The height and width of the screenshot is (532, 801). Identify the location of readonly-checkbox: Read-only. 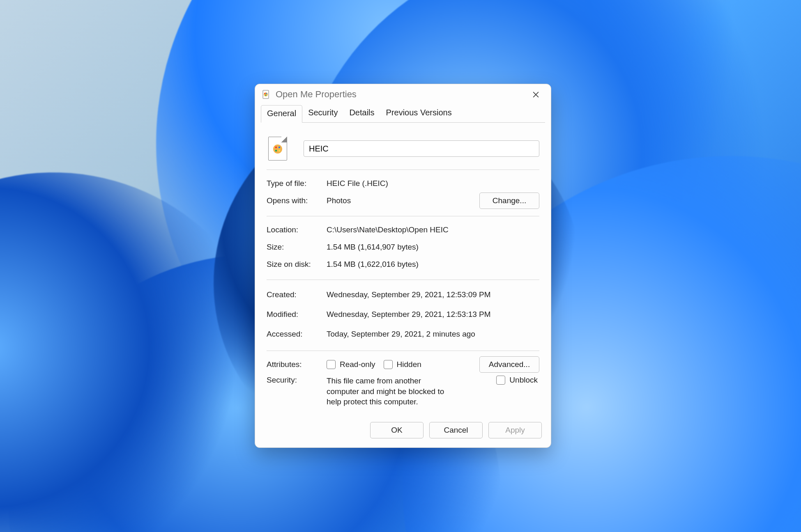
(351, 365).